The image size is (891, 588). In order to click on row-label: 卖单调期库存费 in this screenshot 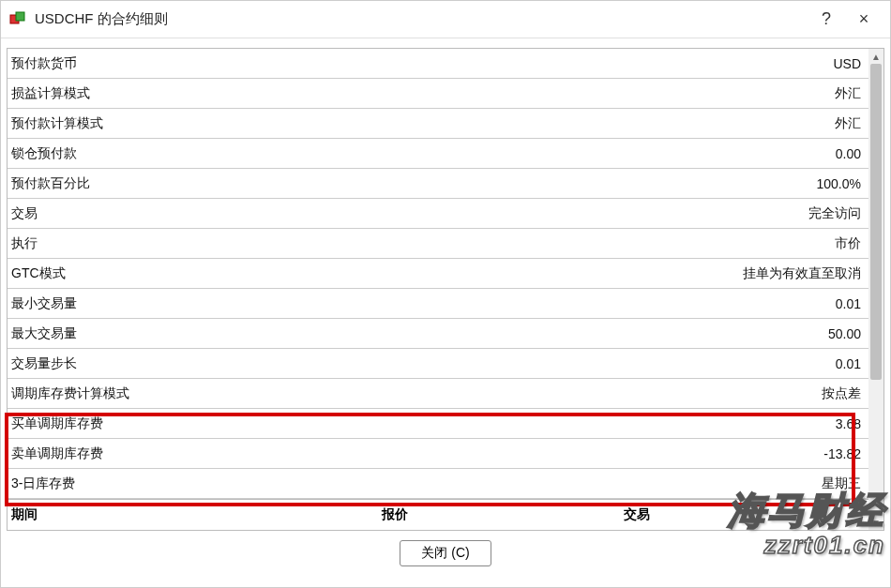, I will do `click(417, 454)`.